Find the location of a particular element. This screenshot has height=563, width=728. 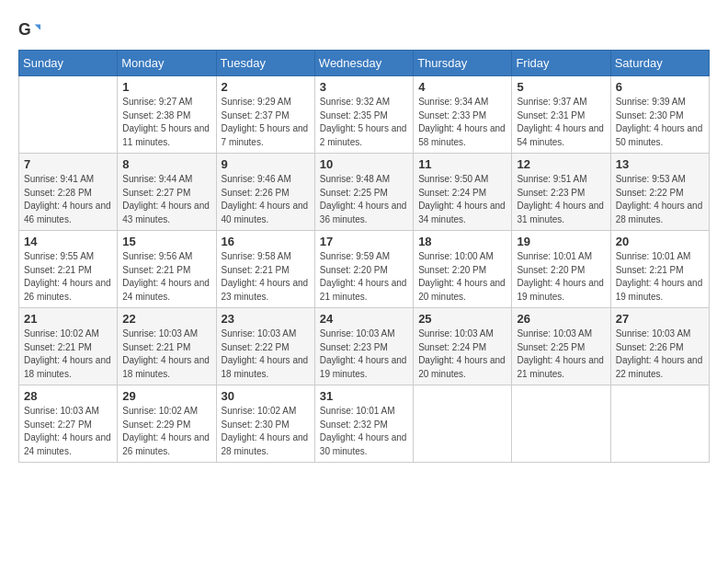

day-number: 22 is located at coordinates (166, 318).